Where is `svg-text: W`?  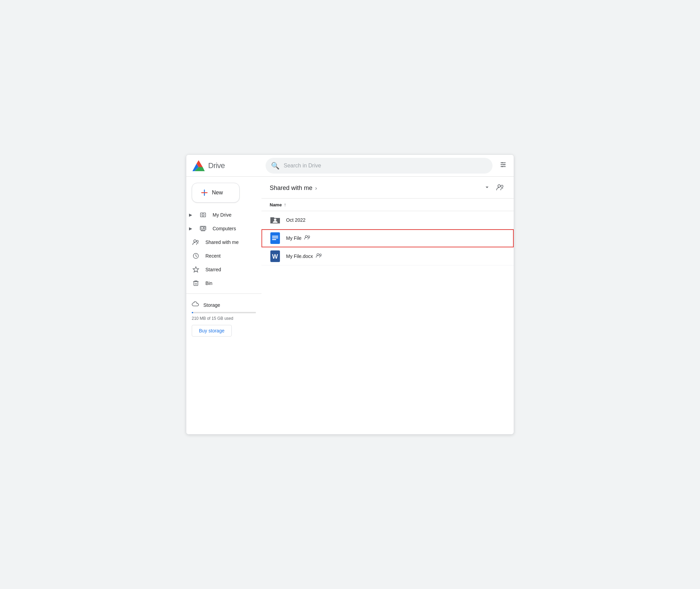
svg-text: W is located at coordinates (275, 257).